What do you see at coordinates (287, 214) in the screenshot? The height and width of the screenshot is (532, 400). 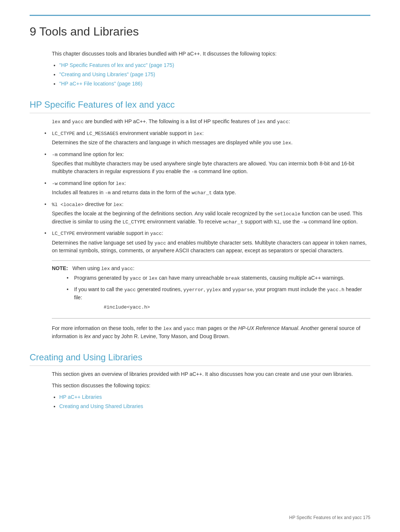 I see `setlocale-code: setlocale` at bounding box center [287, 214].